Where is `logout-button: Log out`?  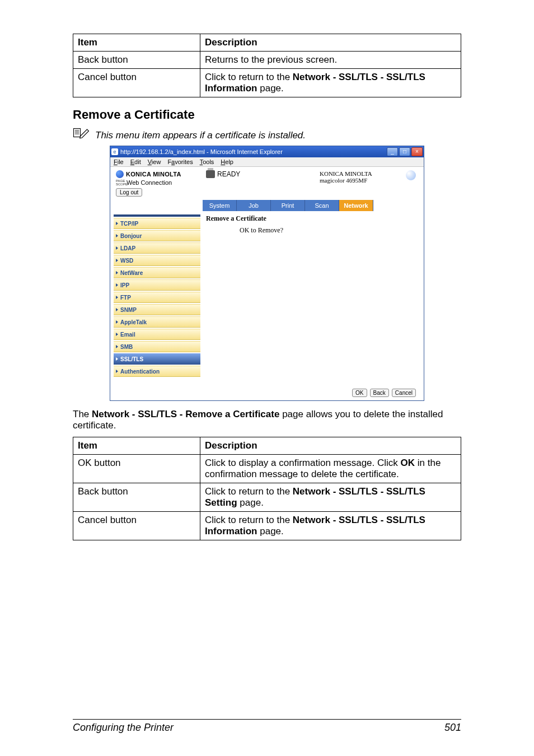 logout-button: Log out is located at coordinates (129, 193).